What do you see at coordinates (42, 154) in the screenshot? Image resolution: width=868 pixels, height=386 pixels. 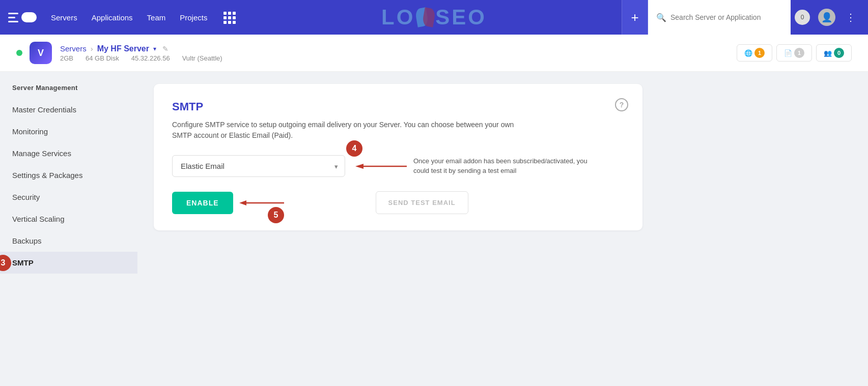 I see `sidebar-label-manage-services: Manage Services` at bounding box center [42, 154].